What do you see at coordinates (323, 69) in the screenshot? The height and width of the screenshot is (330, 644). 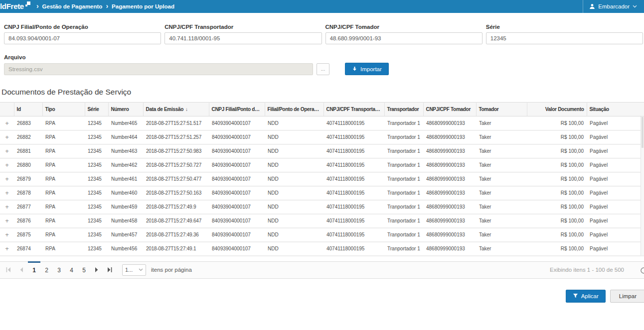 I see `browse-button: ...` at bounding box center [323, 69].